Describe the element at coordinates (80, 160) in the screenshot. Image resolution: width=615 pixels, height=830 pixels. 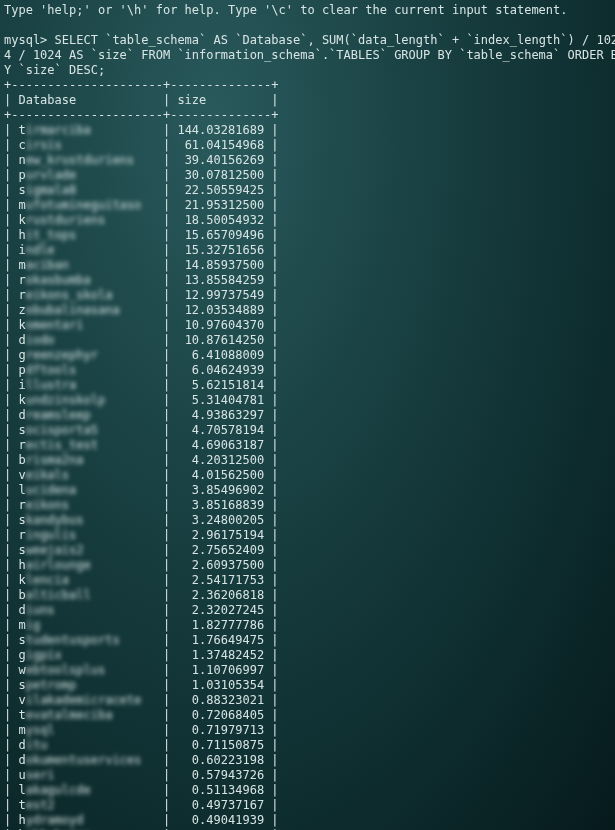
I see `redacted-text: ew_krustduriens` at that location.